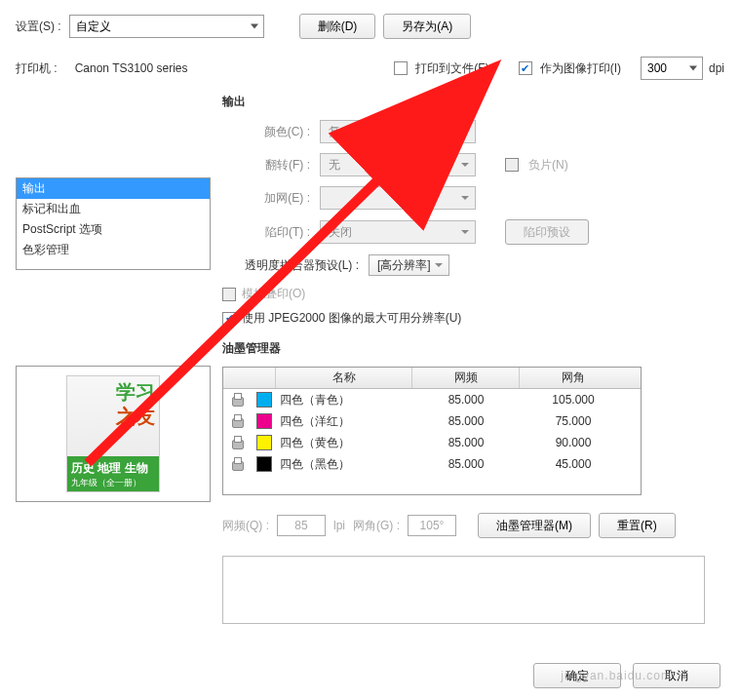  Describe the element at coordinates (432, 443) in the screenshot. I see `ink-row: 四色（黄色）85.00090.000` at that location.